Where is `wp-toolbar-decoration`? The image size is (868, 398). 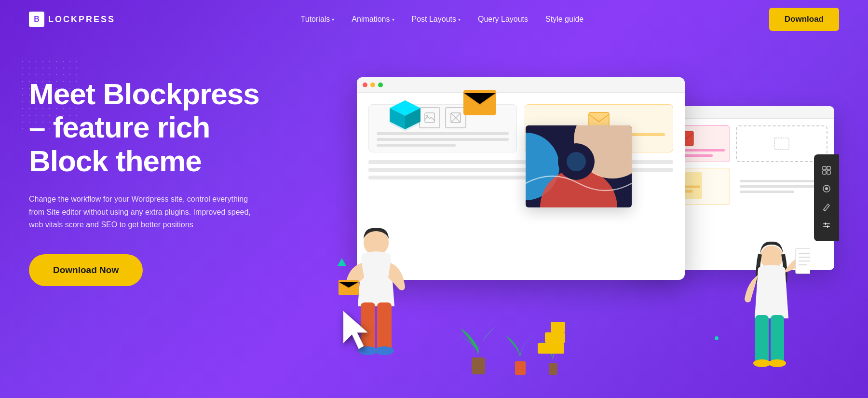 wp-toolbar-decoration is located at coordinates (827, 198).